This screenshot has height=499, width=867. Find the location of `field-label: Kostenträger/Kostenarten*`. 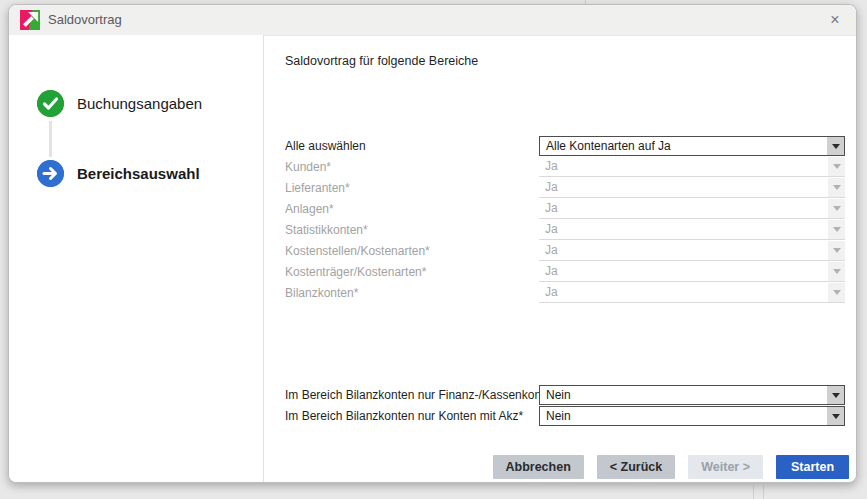

field-label: Kostenträger/Kostenarten* is located at coordinates (412, 272).